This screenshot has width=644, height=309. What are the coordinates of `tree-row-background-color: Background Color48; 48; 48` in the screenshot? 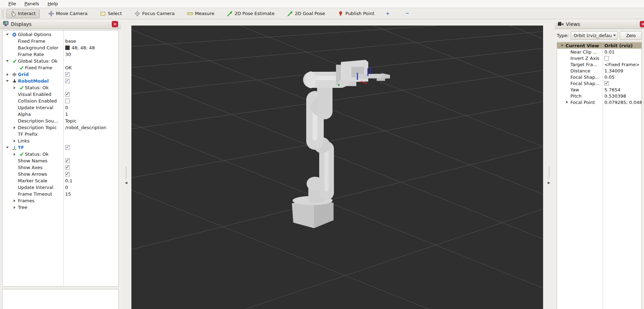 It's located at (60, 48).